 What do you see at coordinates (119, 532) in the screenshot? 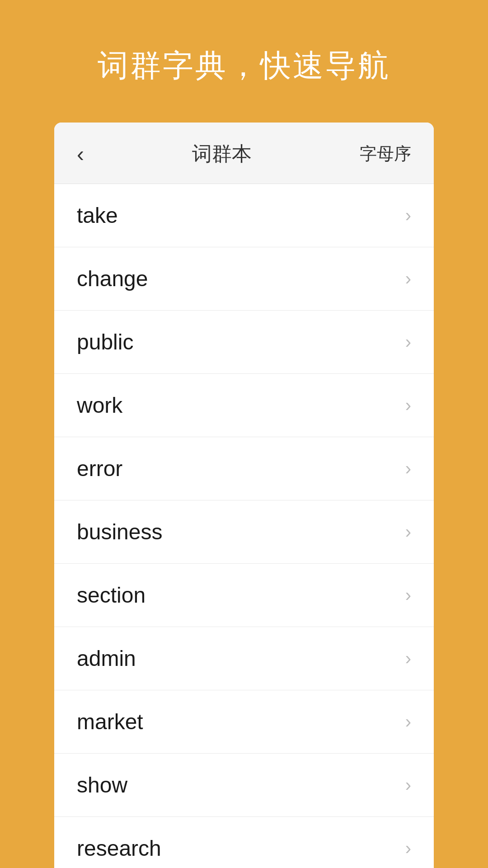
I see `word-label: business` at bounding box center [119, 532].